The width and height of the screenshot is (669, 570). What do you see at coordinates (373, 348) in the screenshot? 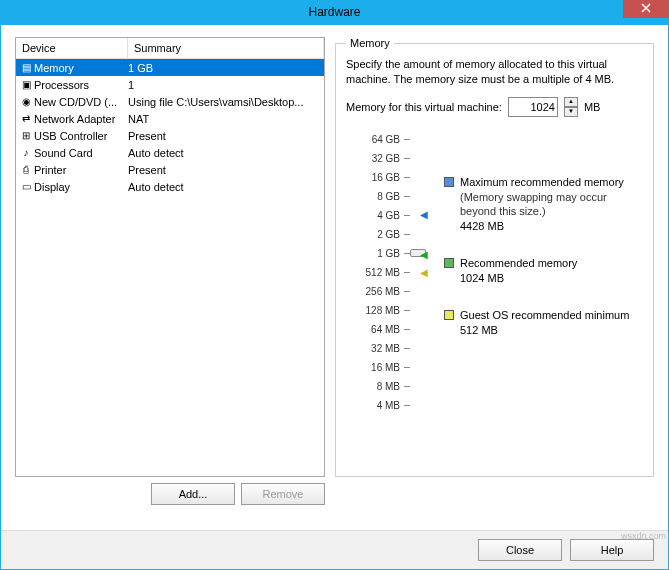
I see `tick-label: 32 MB` at bounding box center [373, 348].